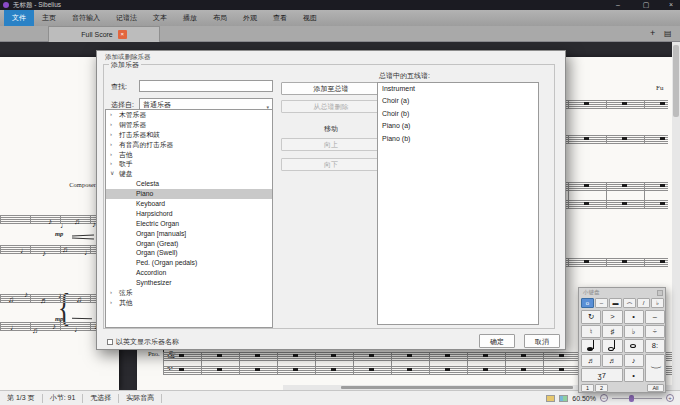 The height and width of the screenshot is (405, 680). Describe the element at coordinates (658, 303) in the screenshot. I see `keypad-tab-accidental-icon: ♭` at that location.